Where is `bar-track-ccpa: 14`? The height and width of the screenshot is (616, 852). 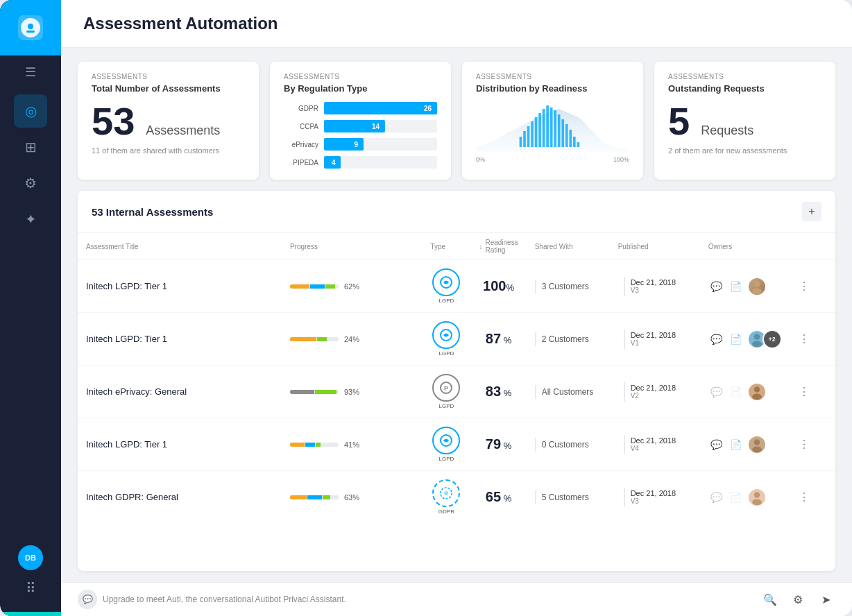
bar-track-ccpa: 14 is located at coordinates (380, 126).